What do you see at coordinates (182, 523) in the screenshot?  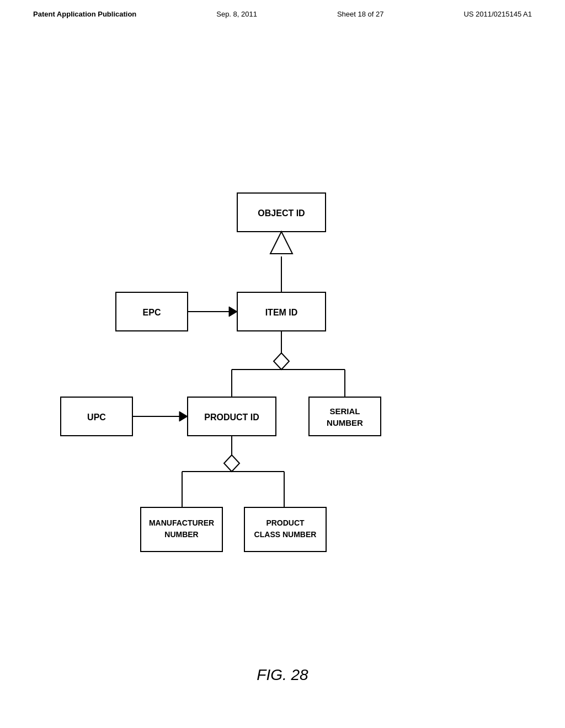 I see `svg-text: MANUFACTURER` at bounding box center [182, 523].